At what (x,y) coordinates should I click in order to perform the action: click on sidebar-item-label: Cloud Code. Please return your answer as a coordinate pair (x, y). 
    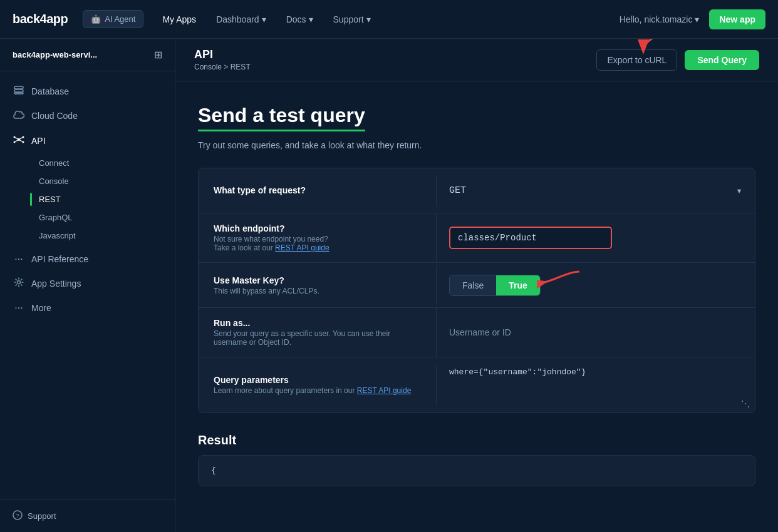
    Looking at the image, I should click on (54, 116).